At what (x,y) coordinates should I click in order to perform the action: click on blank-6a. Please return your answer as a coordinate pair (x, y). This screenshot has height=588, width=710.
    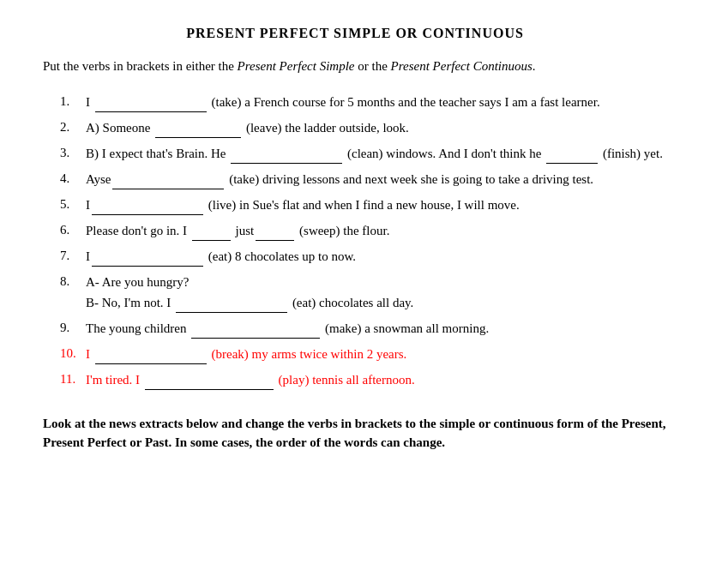
    Looking at the image, I should click on (211, 234).